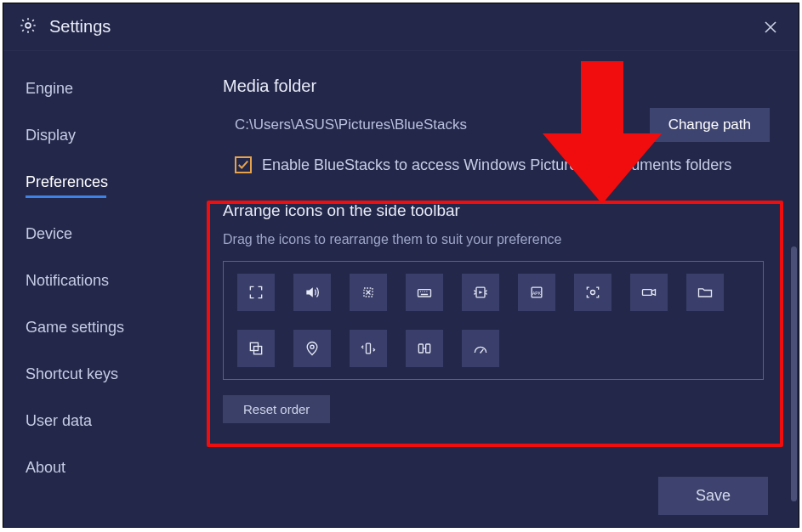  What do you see at coordinates (537, 292) in the screenshot?
I see `install-apk-icon: APK` at bounding box center [537, 292].